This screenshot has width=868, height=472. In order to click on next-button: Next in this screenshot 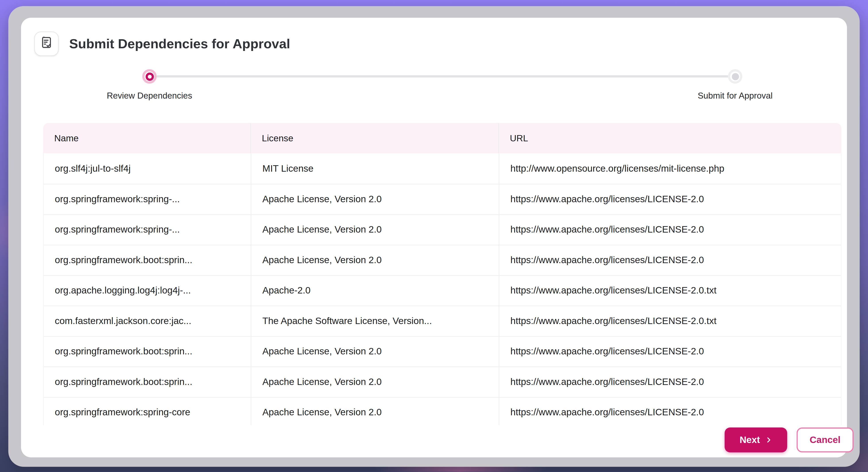, I will do `click(756, 440)`.